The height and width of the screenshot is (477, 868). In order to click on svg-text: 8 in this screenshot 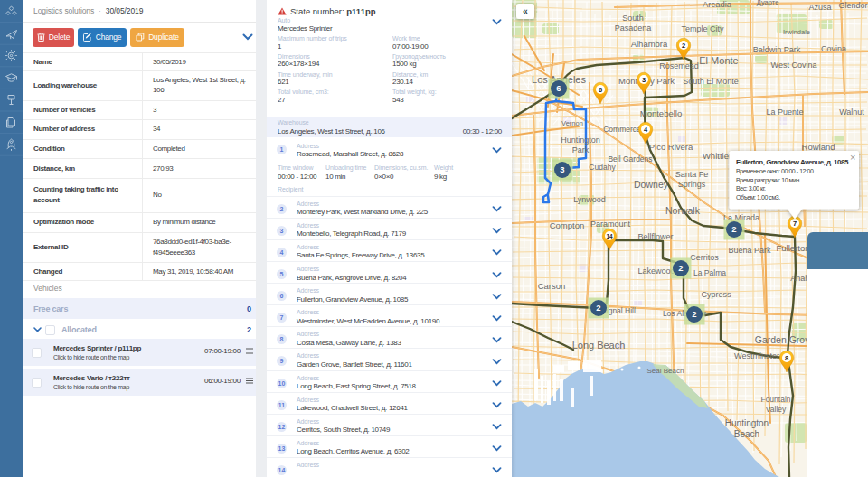, I will do `click(787, 358)`.